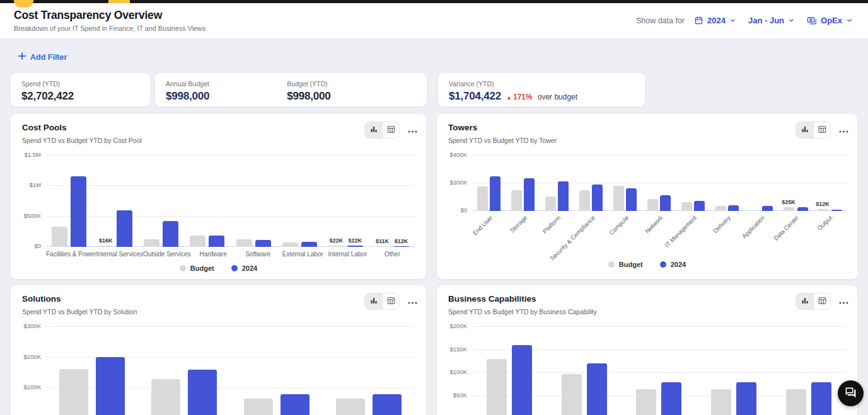 The height and width of the screenshot is (415, 868). Describe the element at coordinates (382, 241) in the screenshot. I see `bar-value-label: $11K` at that location.